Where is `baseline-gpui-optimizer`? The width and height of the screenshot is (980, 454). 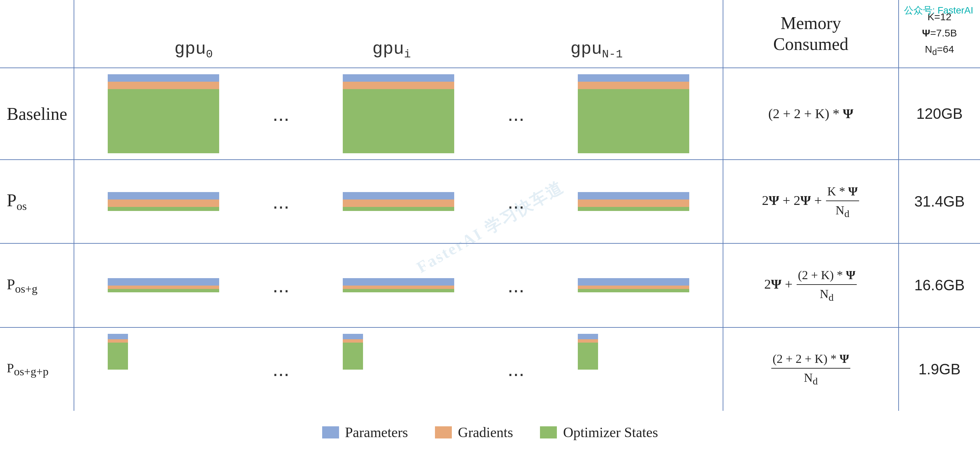 baseline-gpui-optimizer is located at coordinates (399, 121).